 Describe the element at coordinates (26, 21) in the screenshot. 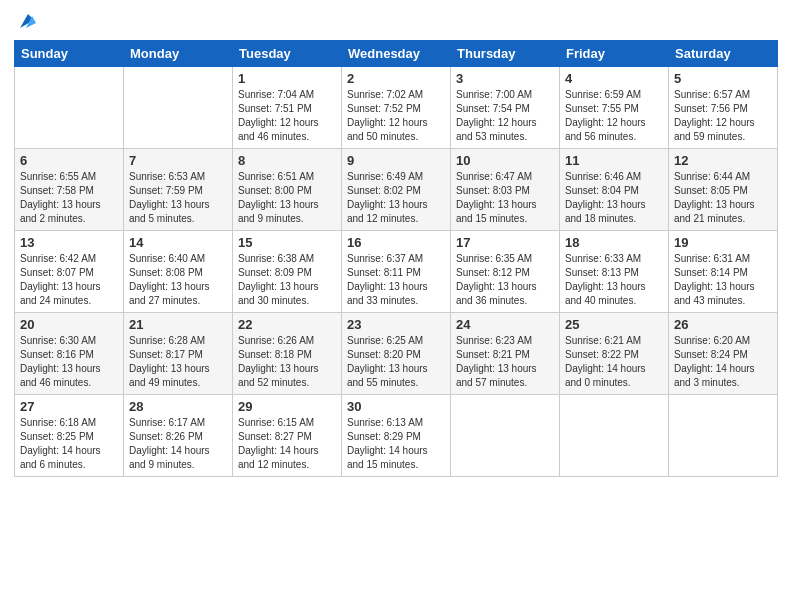

I see `logo` at that location.